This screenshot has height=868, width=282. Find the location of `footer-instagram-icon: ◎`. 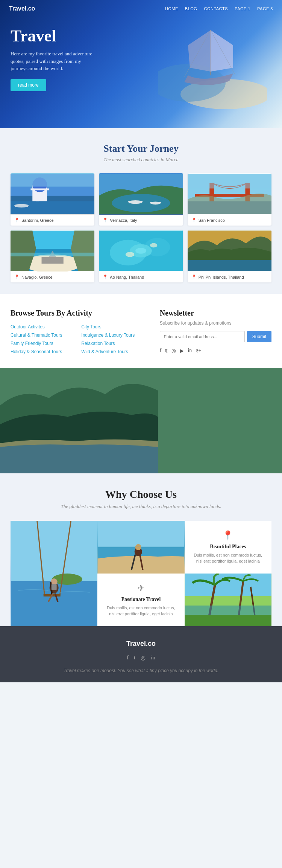

footer-instagram-icon: ◎ is located at coordinates (143, 658).